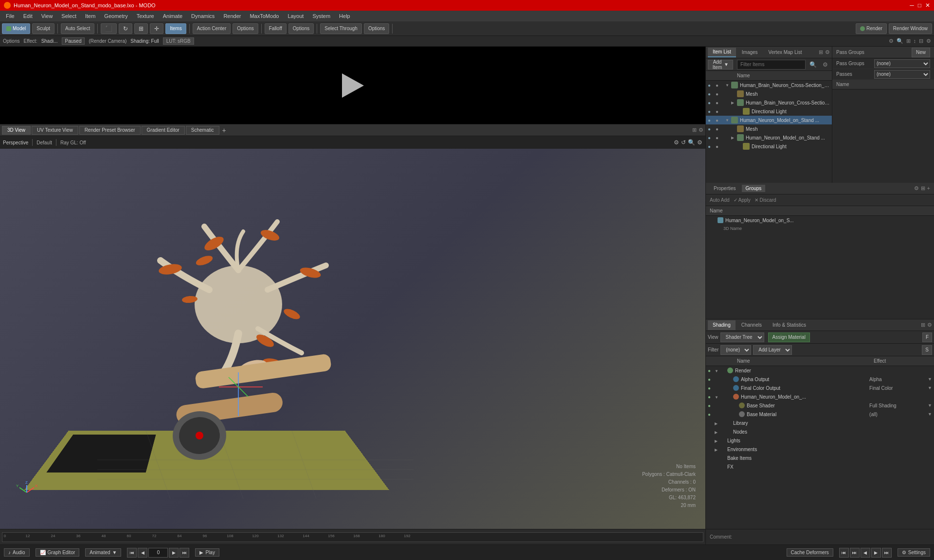  Describe the element at coordinates (16, 29) in the screenshot. I see `mode-model-btn: Model` at that location.